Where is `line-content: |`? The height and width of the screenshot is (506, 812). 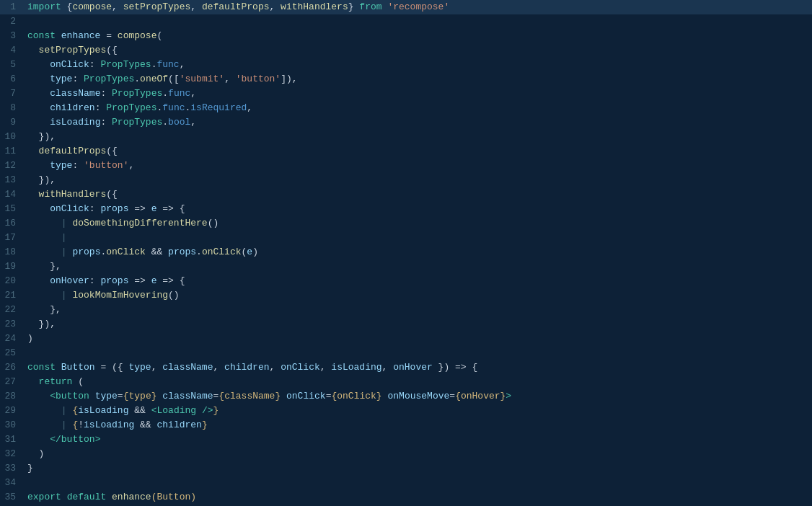 line-content: | is located at coordinates (417, 238).